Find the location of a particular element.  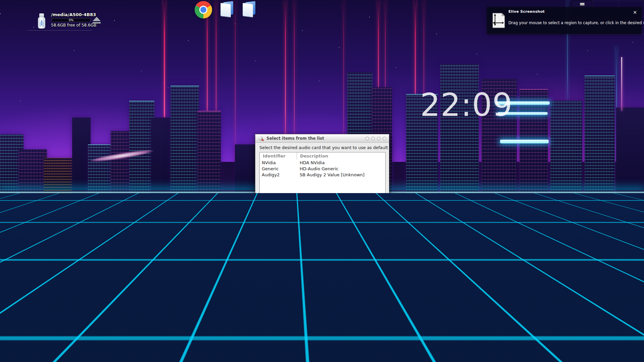

ok-button: OK is located at coordinates (370, 213).